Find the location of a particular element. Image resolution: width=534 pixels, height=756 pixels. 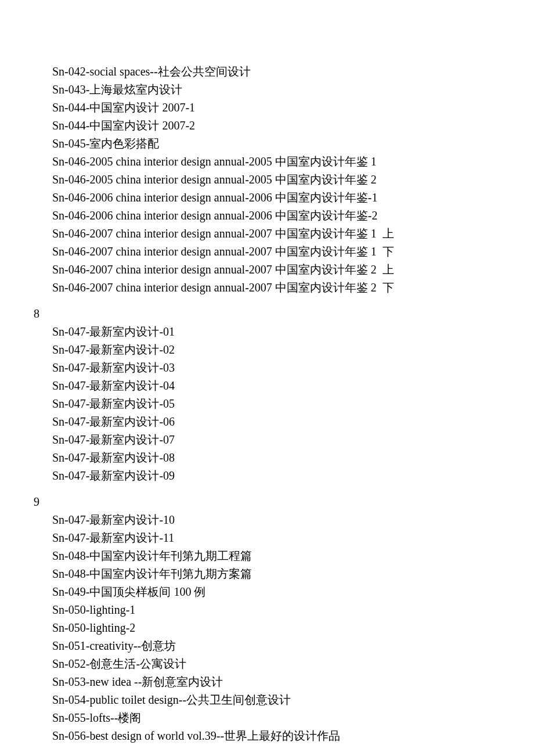

list-item: Sn-047-最新室内设计-10 is located at coordinates (267, 520).